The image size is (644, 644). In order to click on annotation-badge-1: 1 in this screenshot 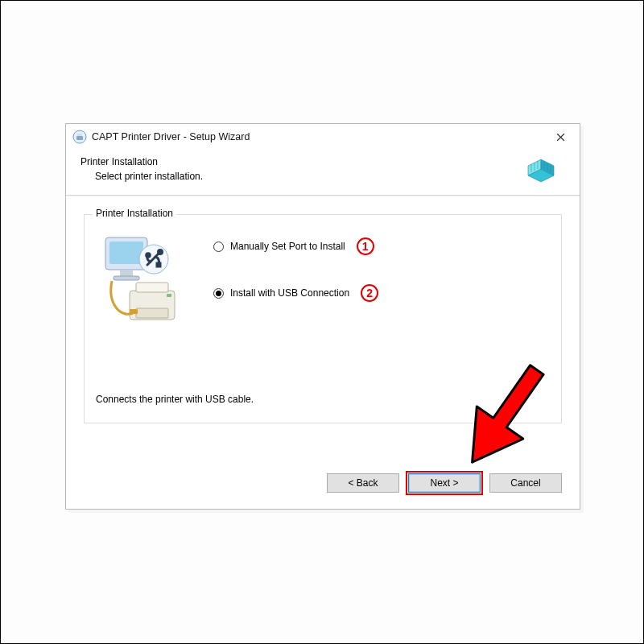, I will do `click(365, 246)`.